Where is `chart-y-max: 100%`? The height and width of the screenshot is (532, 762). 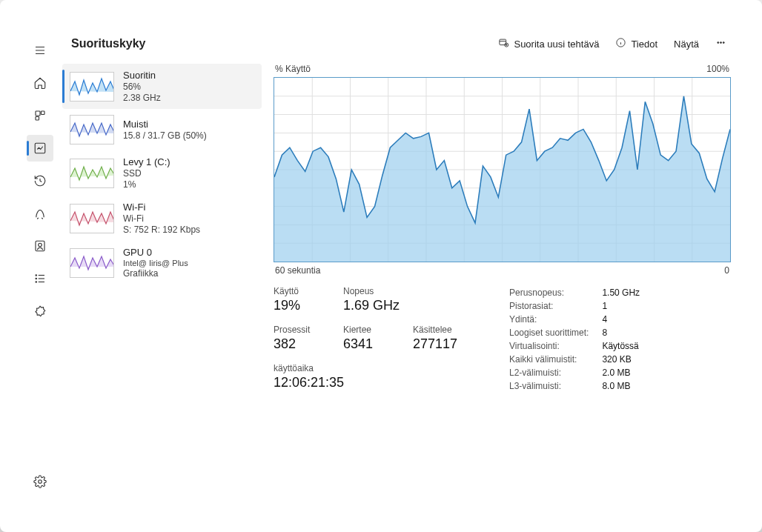
chart-y-max: 100% is located at coordinates (718, 69).